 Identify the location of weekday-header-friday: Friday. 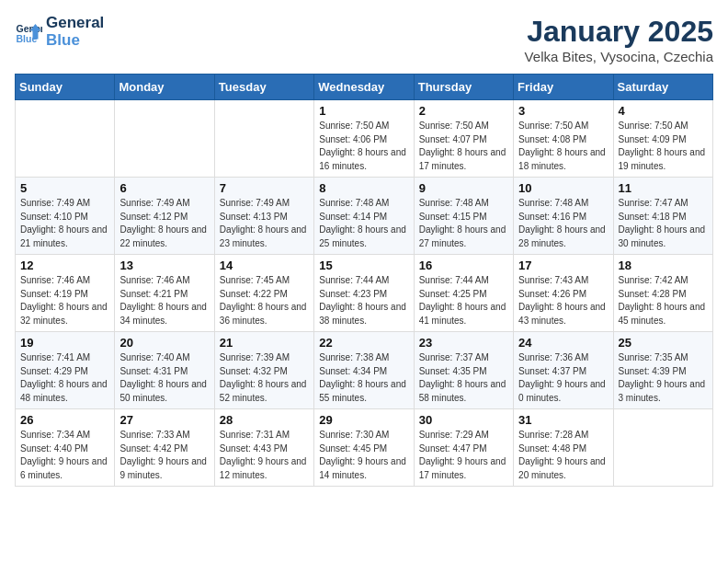
(563, 87).